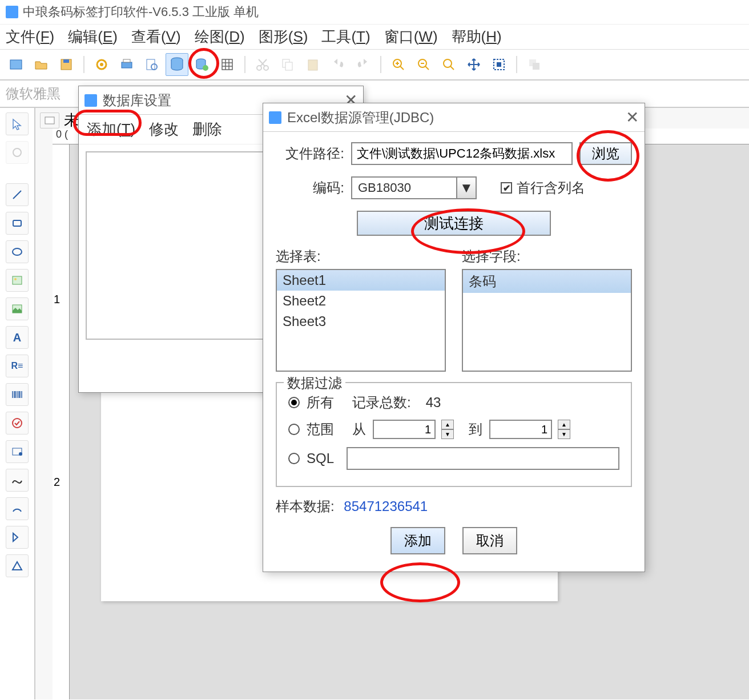 The image size is (749, 700). What do you see at coordinates (320, 403) in the screenshot?
I see `filter-all-label: 所有` at bounding box center [320, 403].